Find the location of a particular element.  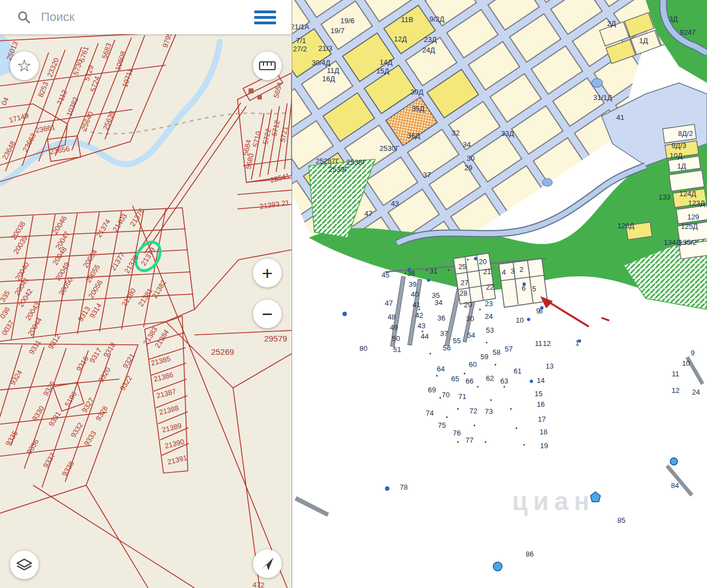

zoom-out-button: − is located at coordinates (267, 314).